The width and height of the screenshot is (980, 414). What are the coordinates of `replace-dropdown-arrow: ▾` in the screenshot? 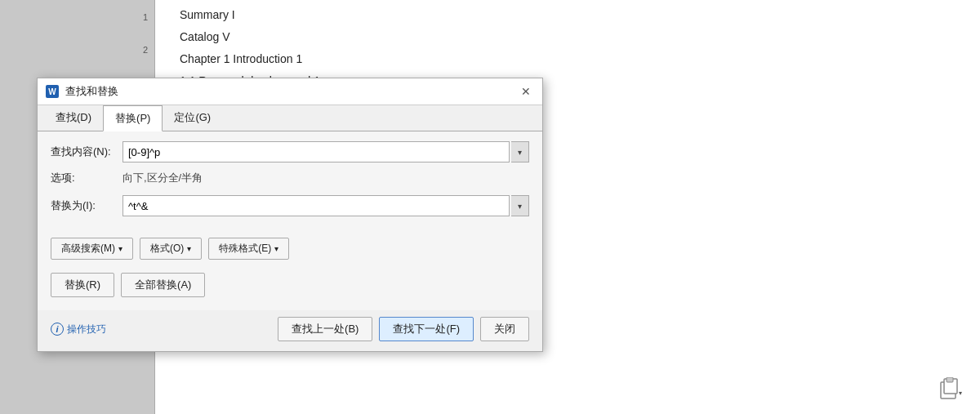 It's located at (520, 206).